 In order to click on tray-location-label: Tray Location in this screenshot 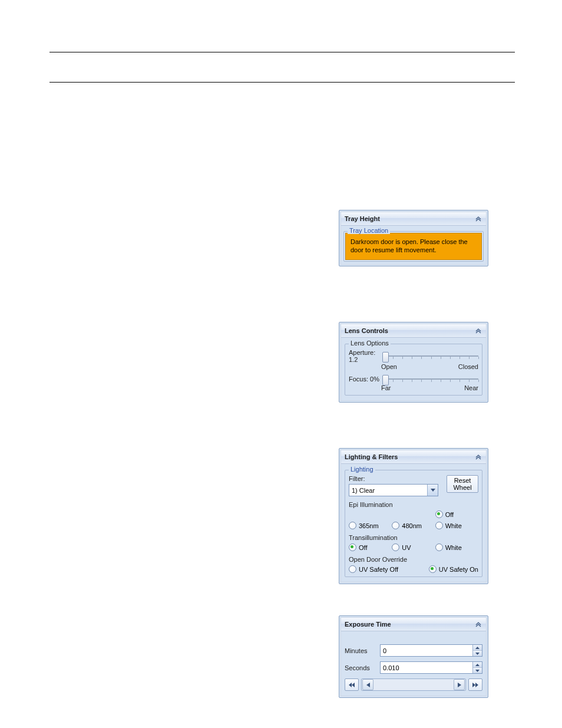, I will do `click(369, 230)`.